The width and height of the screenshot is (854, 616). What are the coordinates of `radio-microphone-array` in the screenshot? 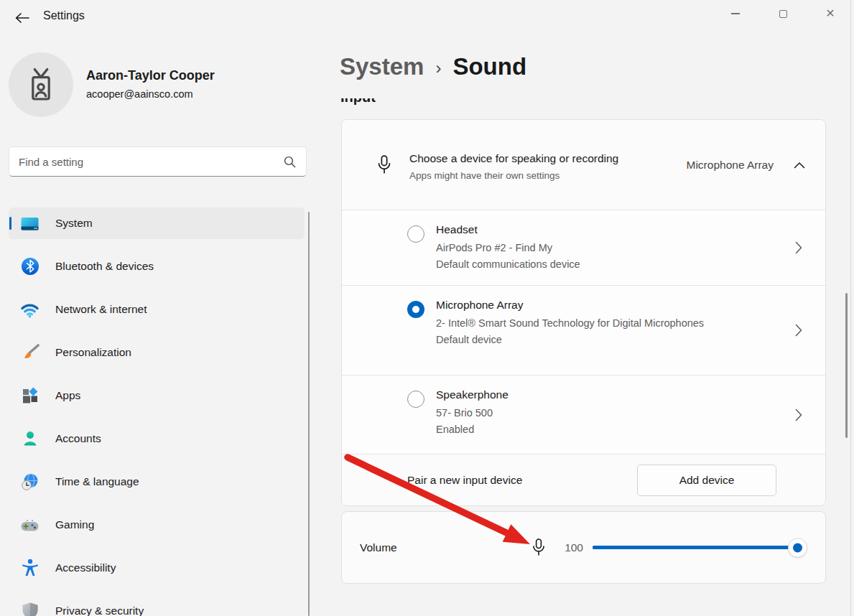 It's located at (416, 309).